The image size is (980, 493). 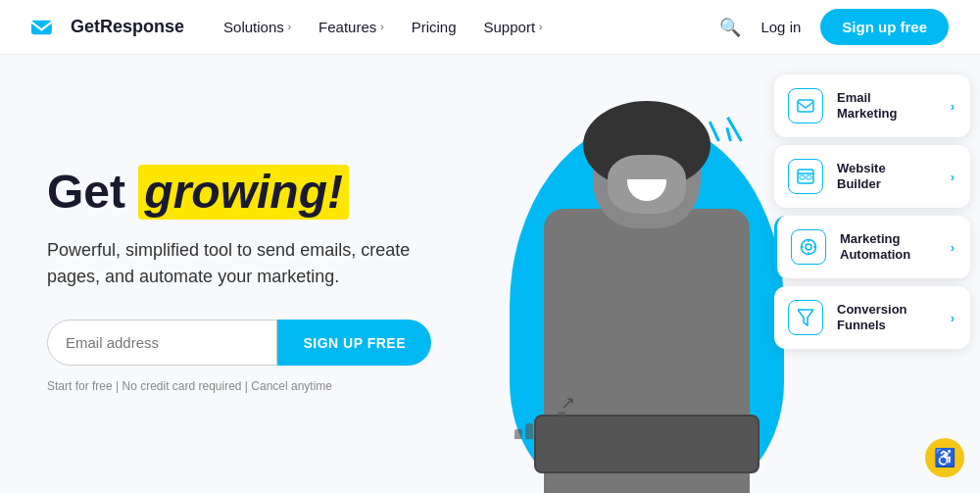 What do you see at coordinates (872, 176) in the screenshot?
I see `feature-card-website-builder: WebsiteBuilder ›` at bounding box center [872, 176].